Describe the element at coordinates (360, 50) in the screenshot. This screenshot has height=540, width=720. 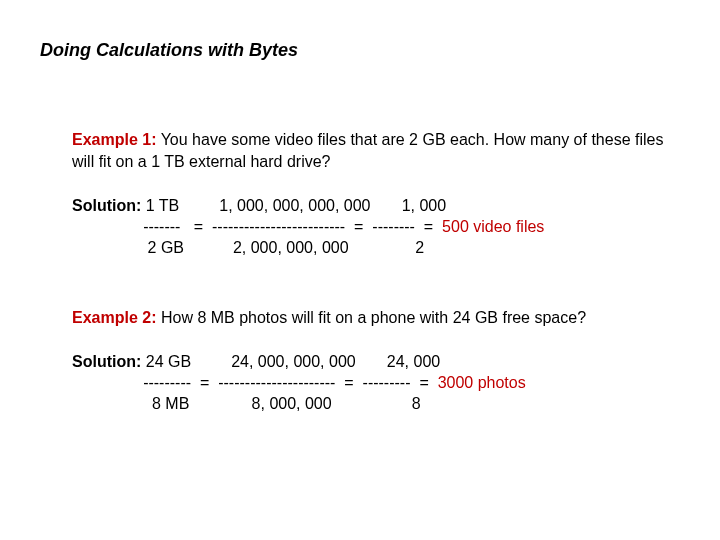
I see `page-title: Doing Calculations with Bytes` at that location.